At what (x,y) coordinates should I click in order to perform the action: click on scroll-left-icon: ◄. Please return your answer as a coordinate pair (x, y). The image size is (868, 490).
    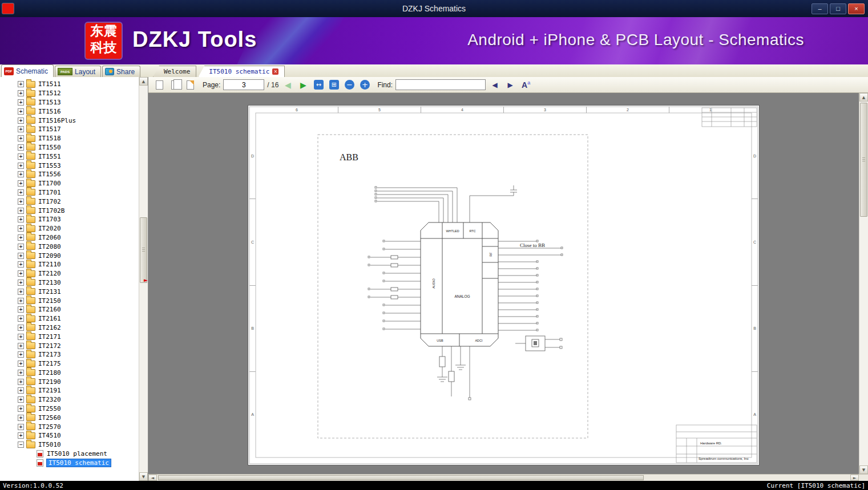
    Looking at the image, I should click on (153, 478).